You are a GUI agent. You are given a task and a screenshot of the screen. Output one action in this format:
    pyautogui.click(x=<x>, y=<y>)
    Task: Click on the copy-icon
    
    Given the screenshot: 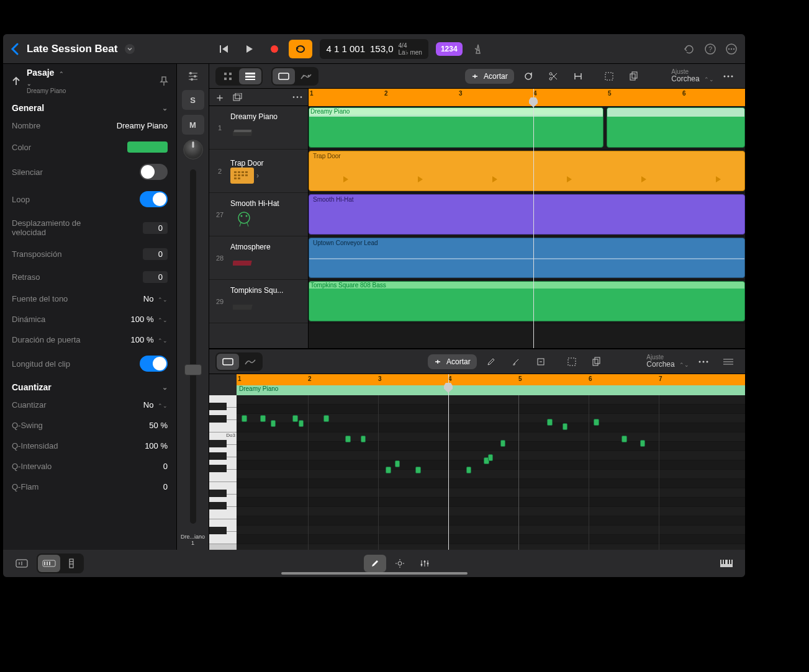 What is the action you would take?
    pyautogui.click(x=634, y=76)
    